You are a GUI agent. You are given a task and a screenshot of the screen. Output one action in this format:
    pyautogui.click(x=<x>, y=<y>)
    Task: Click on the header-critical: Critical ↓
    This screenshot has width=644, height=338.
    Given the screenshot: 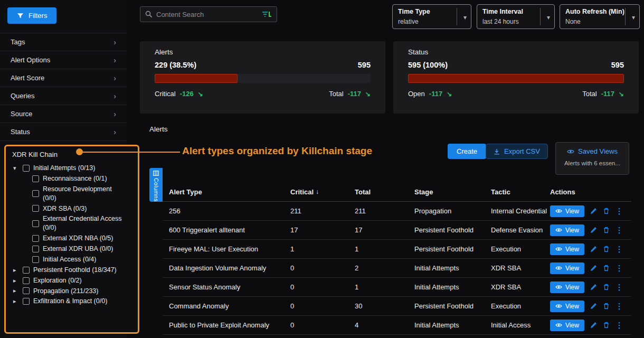 What is the action you would take?
    pyautogui.click(x=323, y=192)
    